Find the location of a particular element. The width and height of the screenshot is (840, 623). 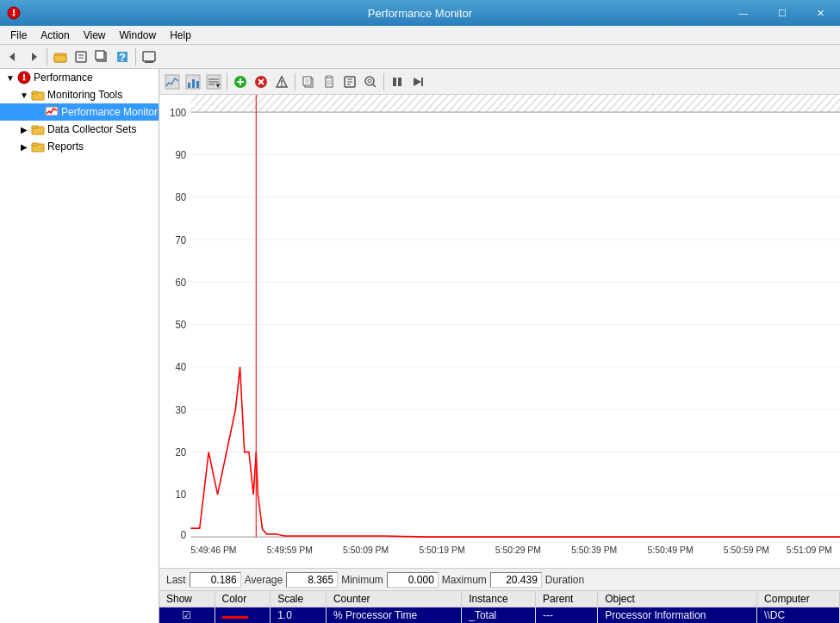

computer-cell: \\DC is located at coordinates (799, 615).